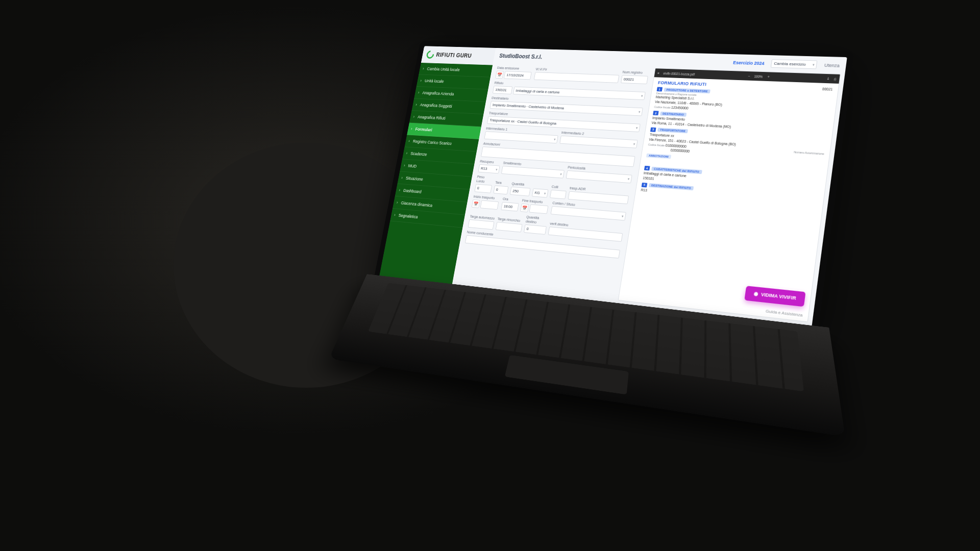 This screenshot has width=980, height=551. Describe the element at coordinates (676, 146) in the screenshot. I see `value: 01000000000` at that location.